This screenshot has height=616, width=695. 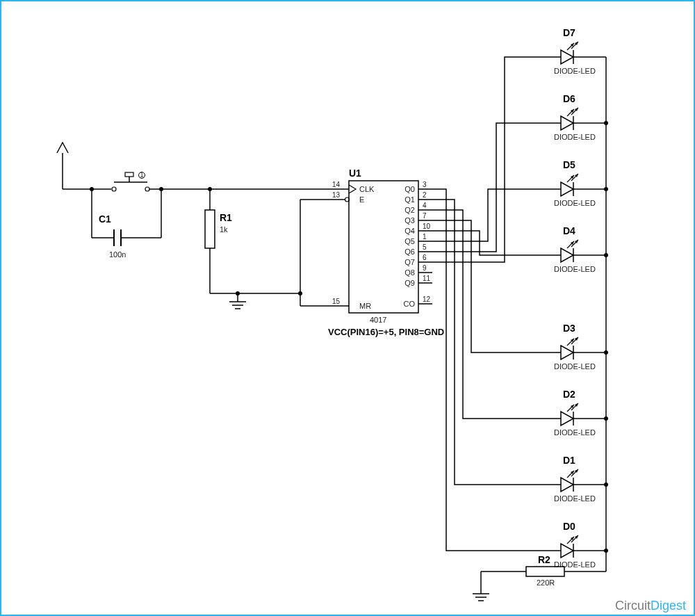 I want to click on svg-text: Q5, so click(x=410, y=241).